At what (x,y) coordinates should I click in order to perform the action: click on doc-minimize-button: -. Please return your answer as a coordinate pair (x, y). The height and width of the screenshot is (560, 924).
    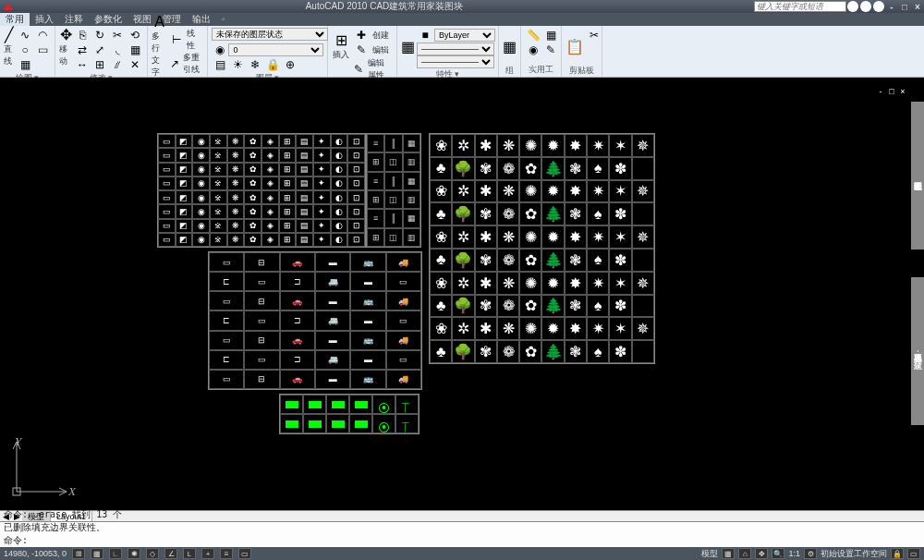
    Looking at the image, I should click on (881, 91).